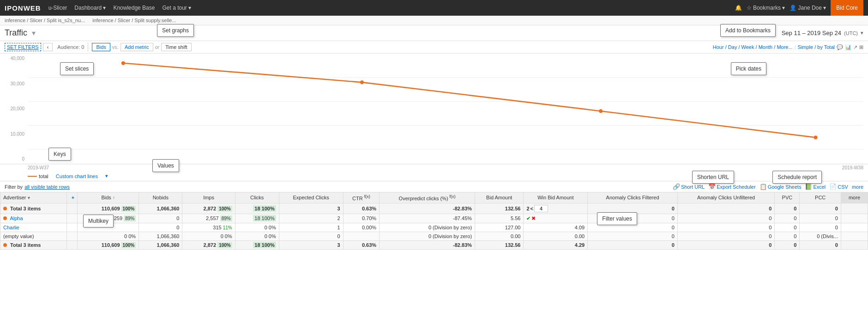  What do you see at coordinates (840, 47) in the screenshot?
I see `comment-icon: 💬` at bounding box center [840, 47].